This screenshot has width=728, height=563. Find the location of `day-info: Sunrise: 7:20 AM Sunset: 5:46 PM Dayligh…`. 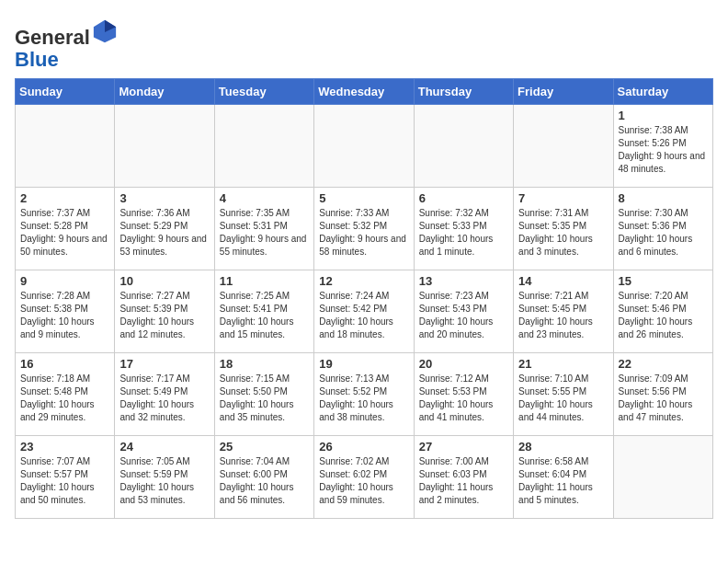

day-info: Sunrise: 7:20 AM Sunset: 5:46 PM Dayligh… is located at coordinates (664, 316).